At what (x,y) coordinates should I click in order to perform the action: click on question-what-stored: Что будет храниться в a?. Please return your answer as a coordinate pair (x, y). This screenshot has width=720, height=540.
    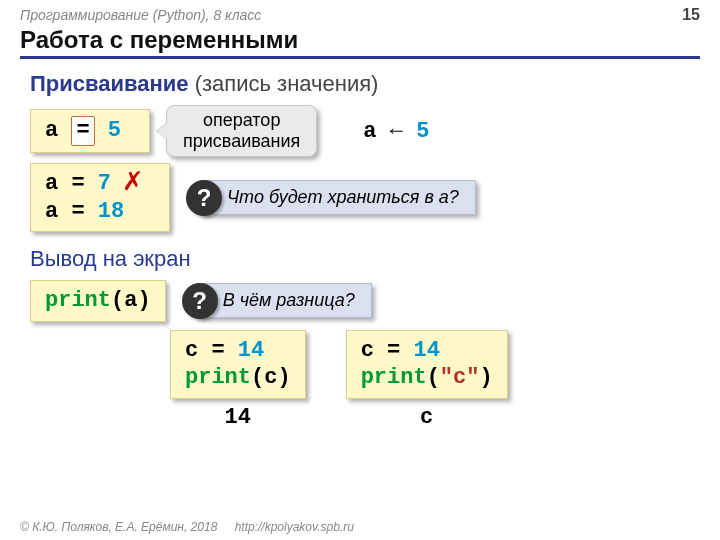
    Looking at the image, I should click on (338, 198).